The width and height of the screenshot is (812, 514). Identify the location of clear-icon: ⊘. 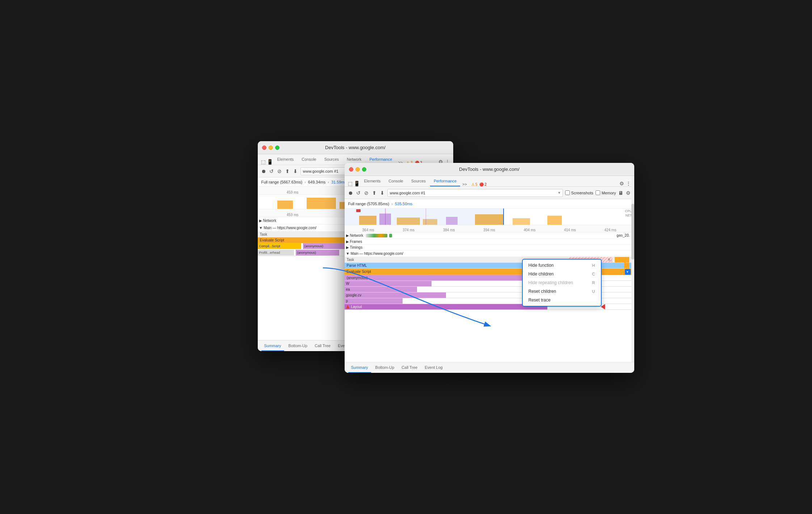
(279, 171).